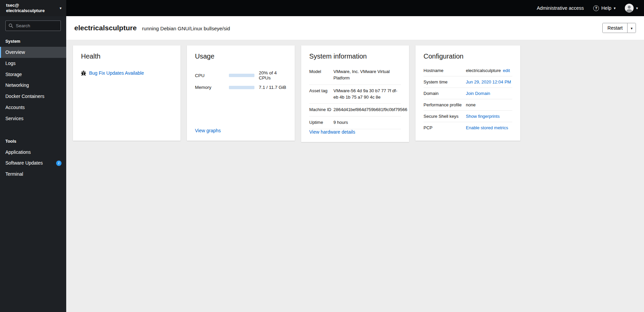 The height and width of the screenshot is (312, 644). Describe the element at coordinates (367, 75) in the screenshot. I see `row-value: VMware, Inc. VMware Virtual Platform` at that location.